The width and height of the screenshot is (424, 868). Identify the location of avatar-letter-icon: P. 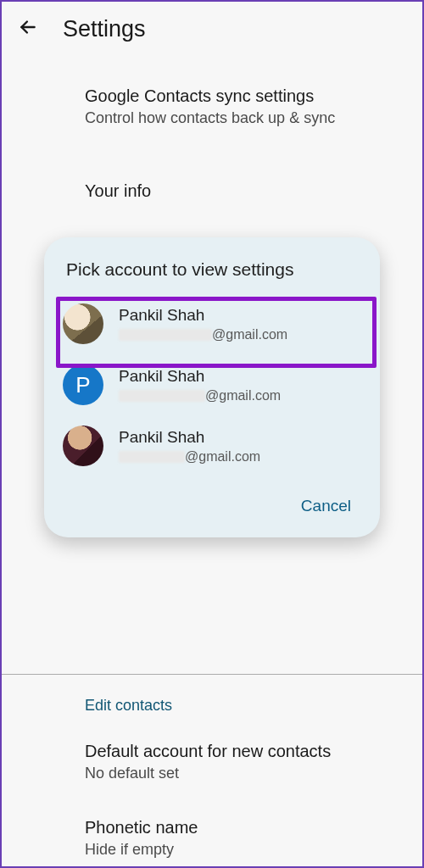
(83, 385).